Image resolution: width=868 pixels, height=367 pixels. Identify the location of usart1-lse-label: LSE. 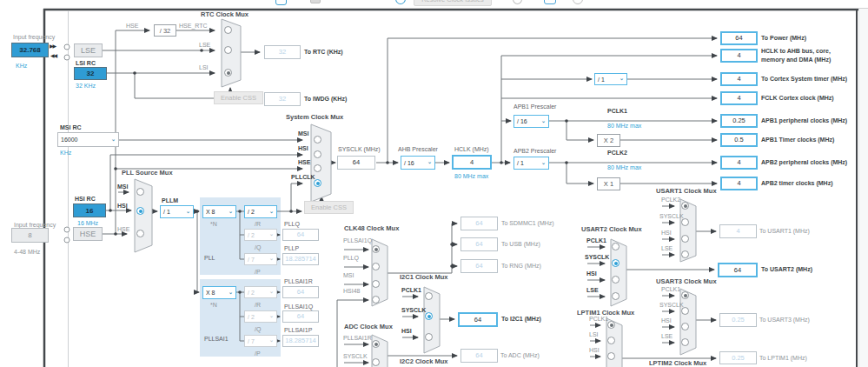
(667, 249).